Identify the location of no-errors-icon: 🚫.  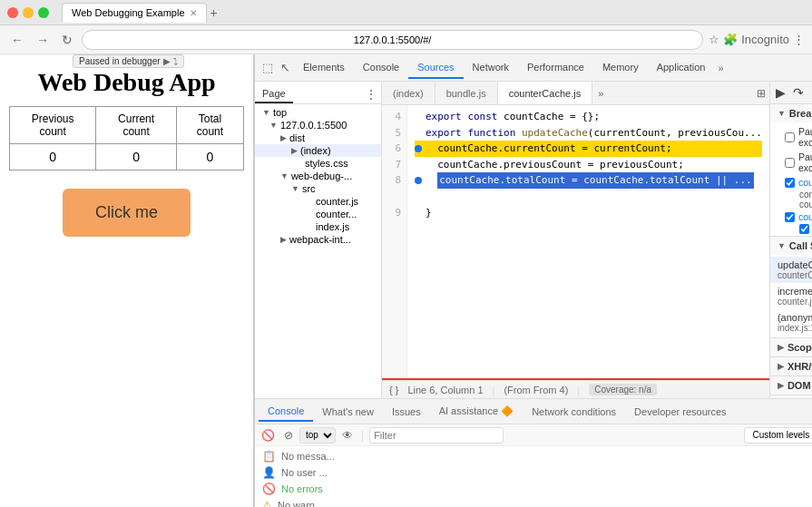
(269, 489).